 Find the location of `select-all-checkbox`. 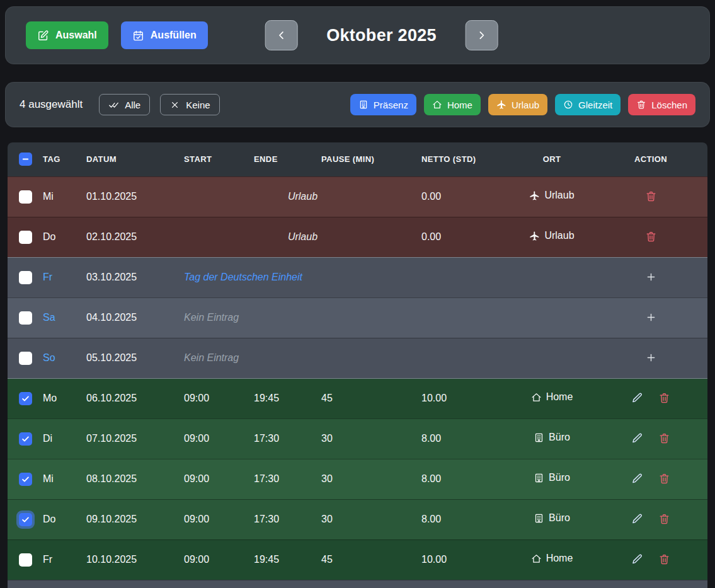

select-all-checkbox is located at coordinates (25, 159).